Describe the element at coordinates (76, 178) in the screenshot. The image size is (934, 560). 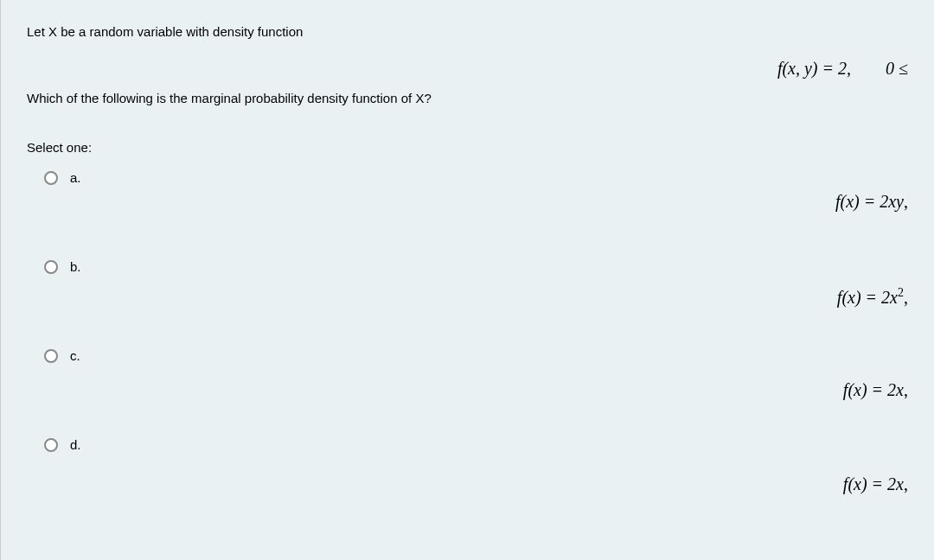
I see `option-a-label: a.` at that location.